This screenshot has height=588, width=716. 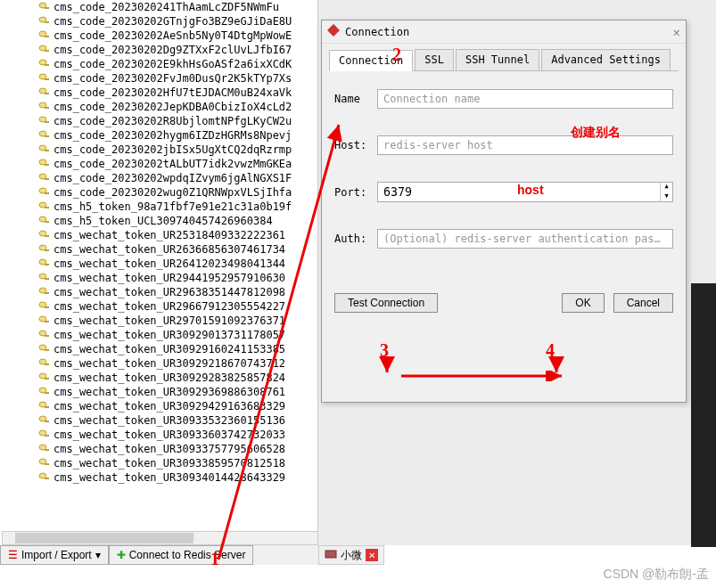 What do you see at coordinates (606, 60) in the screenshot?
I see `tab-advanced-settings: Advanced Settings` at bounding box center [606, 60].